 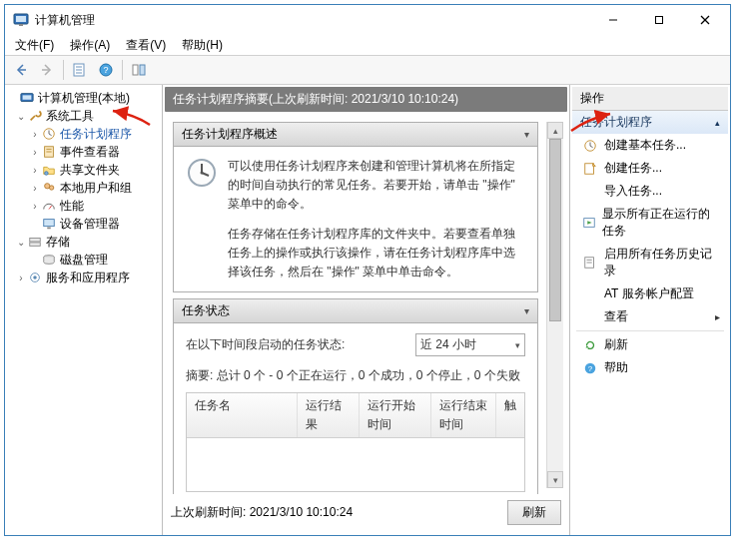 What do you see at coordinates (616, 345) in the screenshot?
I see `action-label: 刷新` at bounding box center [616, 345].